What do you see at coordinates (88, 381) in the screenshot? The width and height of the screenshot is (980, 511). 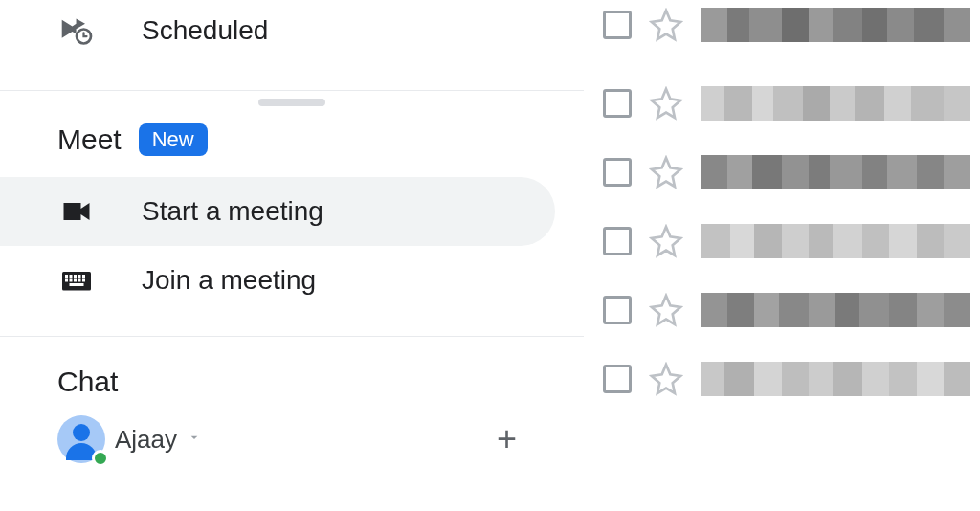 I see `chat-title: Chat` at bounding box center [88, 381].